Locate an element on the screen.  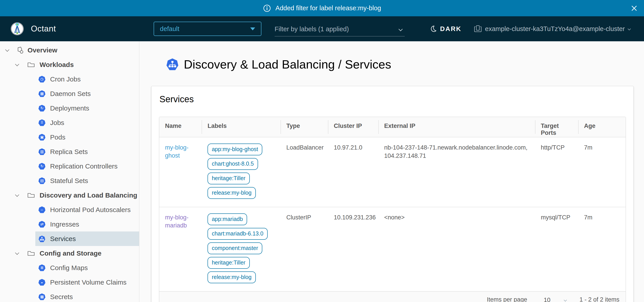
close-icon is located at coordinates (634, 8).